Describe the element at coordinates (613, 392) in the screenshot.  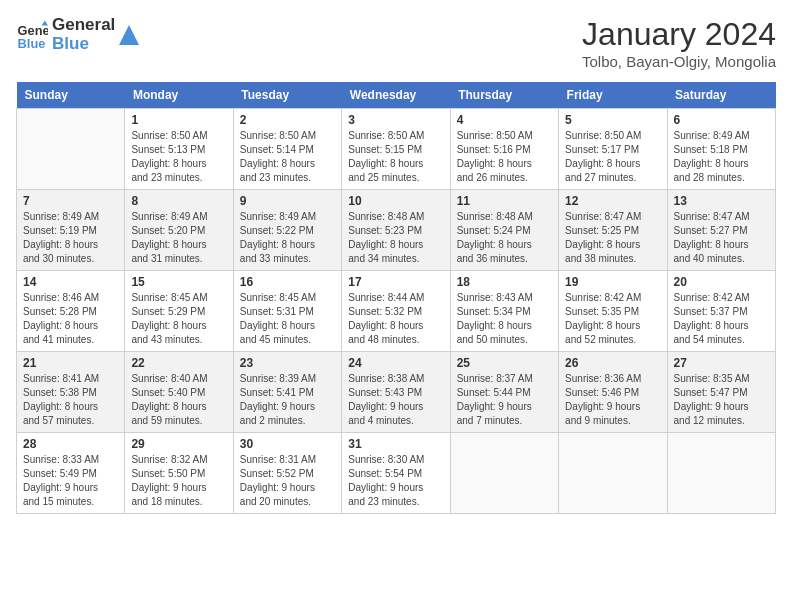
I see `day-cell: 26Sunrise: 8:36 AM Sunset: 5:46 PM Dayli…` at that location.